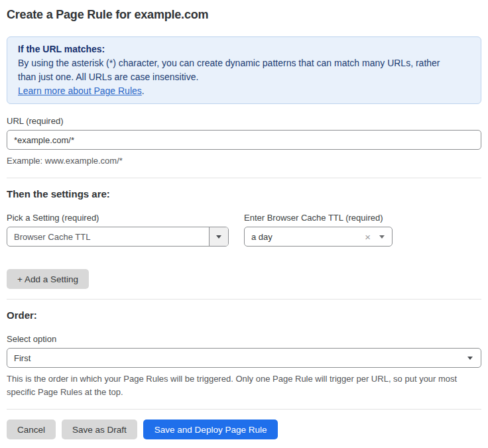 The image size is (488, 448). What do you see at coordinates (244, 194) in the screenshot?
I see `settings-section-heading: Then the settings are:` at bounding box center [244, 194].